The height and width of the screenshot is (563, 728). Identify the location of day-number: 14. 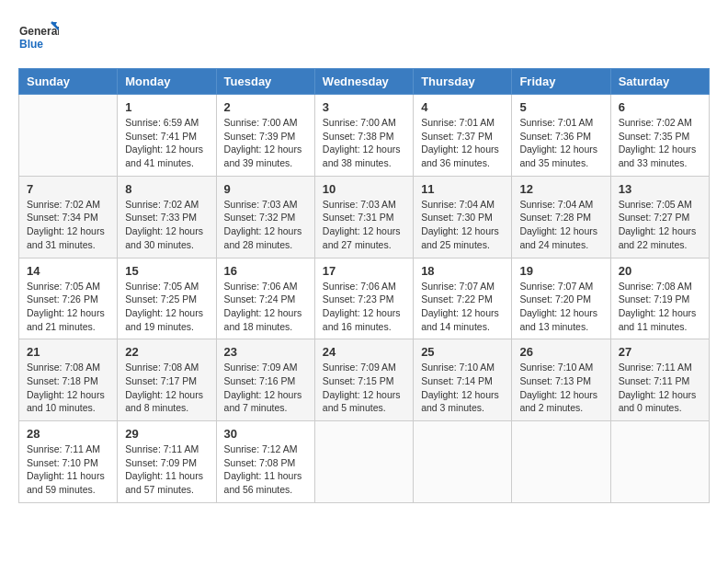
(68, 270).